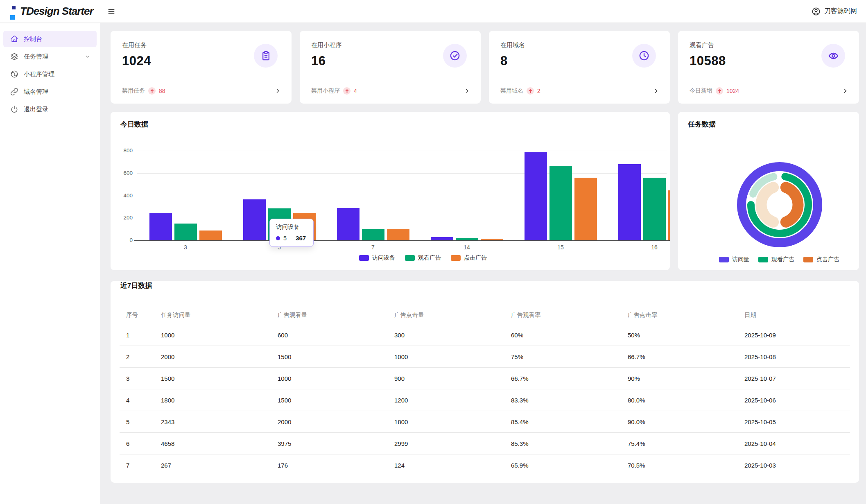 This screenshot has width=866, height=504. Describe the element at coordinates (686, 357) in the screenshot. I see `table-cell: 66.7%` at that location.